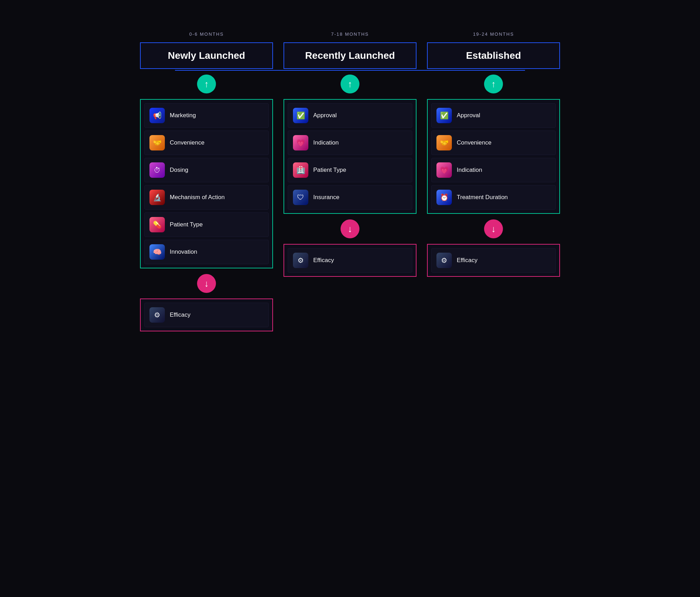 The image size is (700, 597). Describe the element at coordinates (474, 143) in the screenshot. I see `item-label-established-1: Convenience` at that location.